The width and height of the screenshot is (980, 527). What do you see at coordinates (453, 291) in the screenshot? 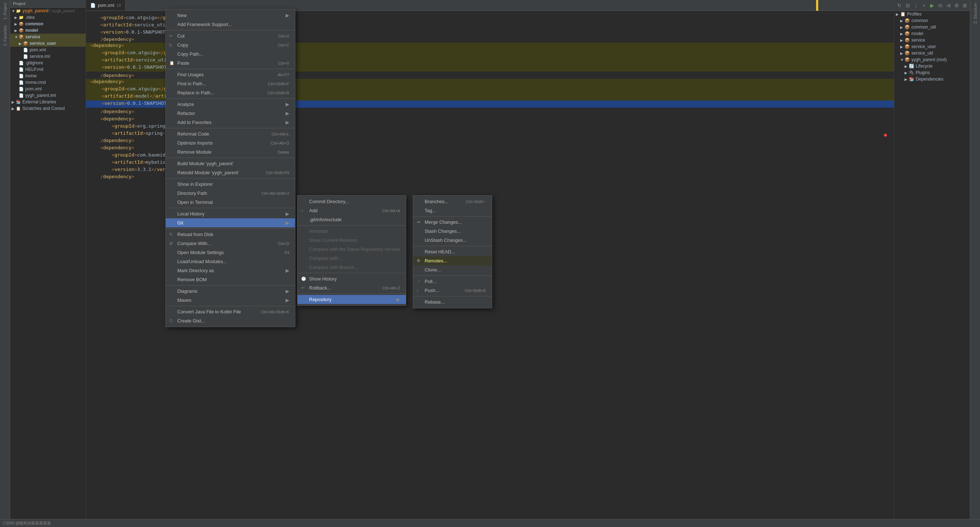
I see `repo-menu-push: ↑ Push... Ctrl+Shift+K` at bounding box center [453, 291].